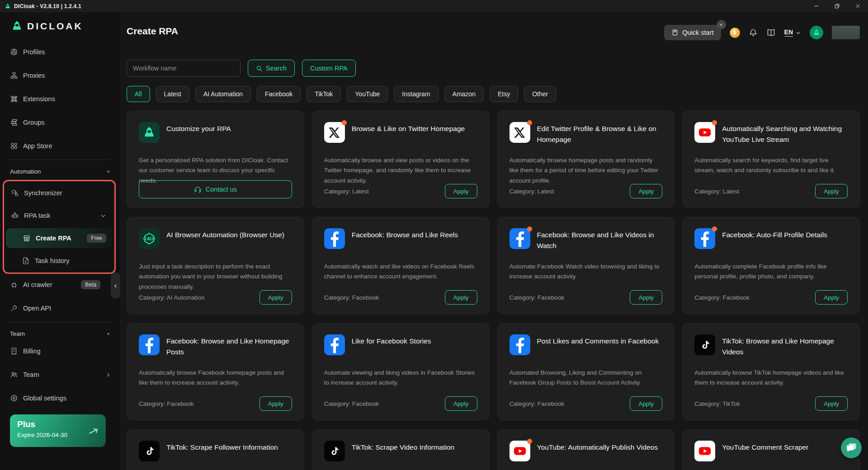  Describe the element at coordinates (586, 266) in the screenshot. I see `rpa-card: Facebook: Browse and Like Videos in Watc…` at that location.